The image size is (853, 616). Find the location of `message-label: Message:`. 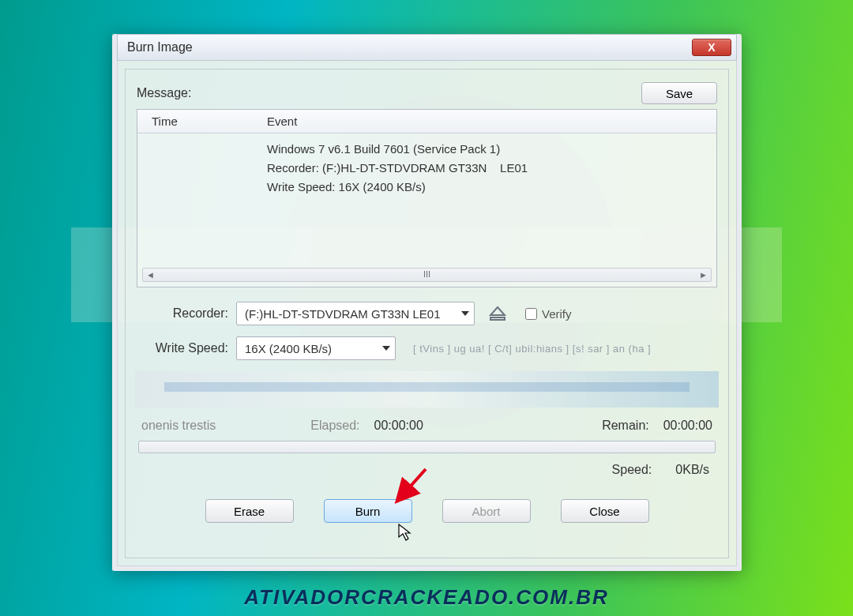

message-label: Message: is located at coordinates (164, 93).